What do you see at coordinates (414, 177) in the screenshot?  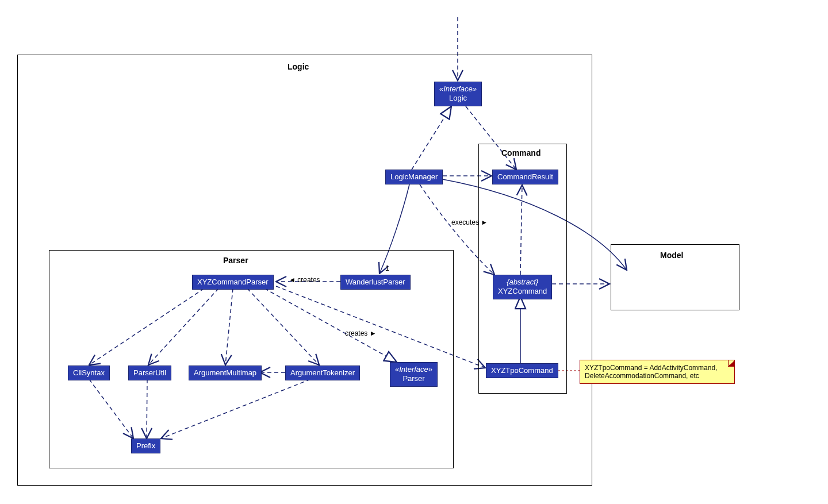 I see `node-logic-manager: LogicManager` at bounding box center [414, 177].